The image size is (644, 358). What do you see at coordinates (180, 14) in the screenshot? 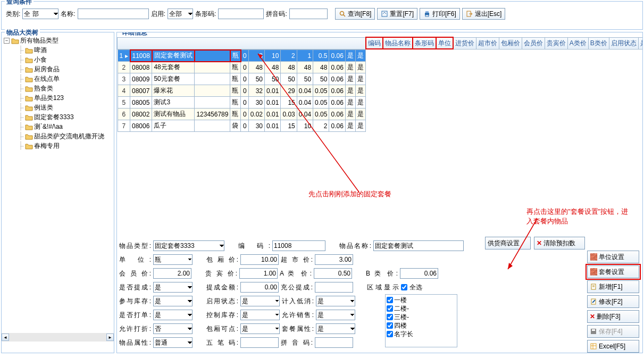
I see `enable-select: 全部` at bounding box center [180, 14].